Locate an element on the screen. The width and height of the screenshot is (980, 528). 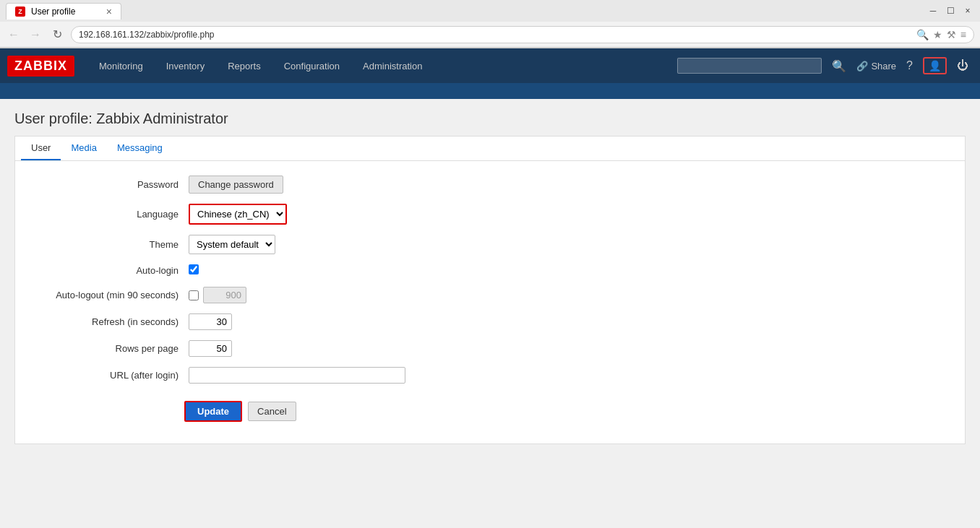
rows-input: 50 is located at coordinates (210, 348).